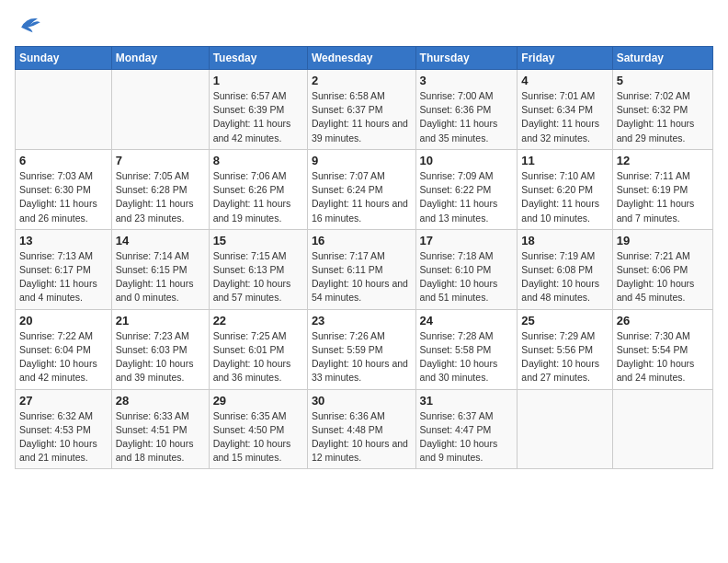 The width and height of the screenshot is (728, 563). What do you see at coordinates (662, 190) in the screenshot?
I see `calendar-cell: 12Sunrise: 7:11 AM Sunset: 6:19 PM Dayli…` at bounding box center [662, 190].